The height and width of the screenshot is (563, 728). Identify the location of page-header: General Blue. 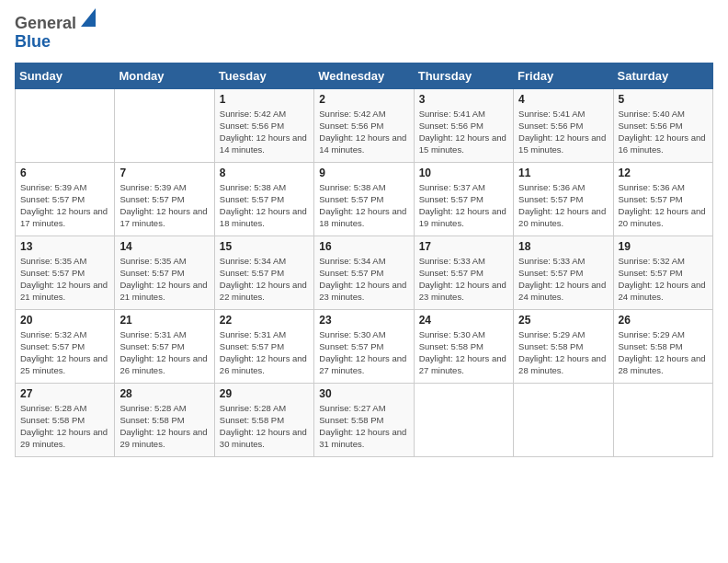
(364, 33).